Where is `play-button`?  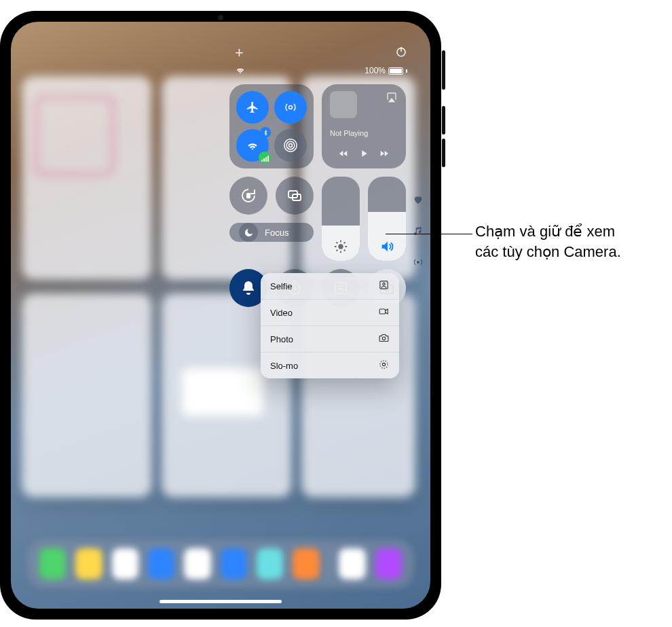 play-button is located at coordinates (364, 155).